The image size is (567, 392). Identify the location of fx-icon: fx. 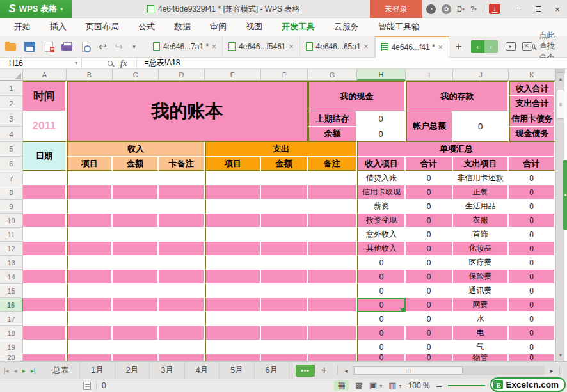
(124, 63).